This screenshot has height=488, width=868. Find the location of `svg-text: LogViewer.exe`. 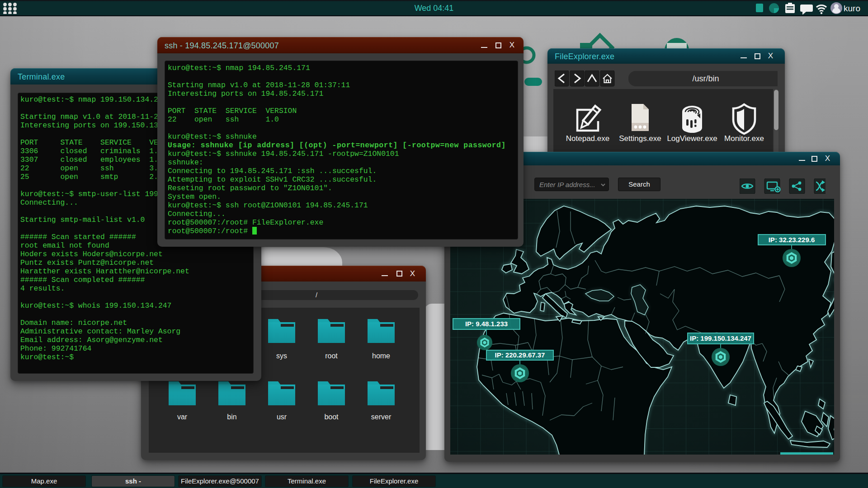

svg-text: LogViewer.exe is located at coordinates (692, 138).